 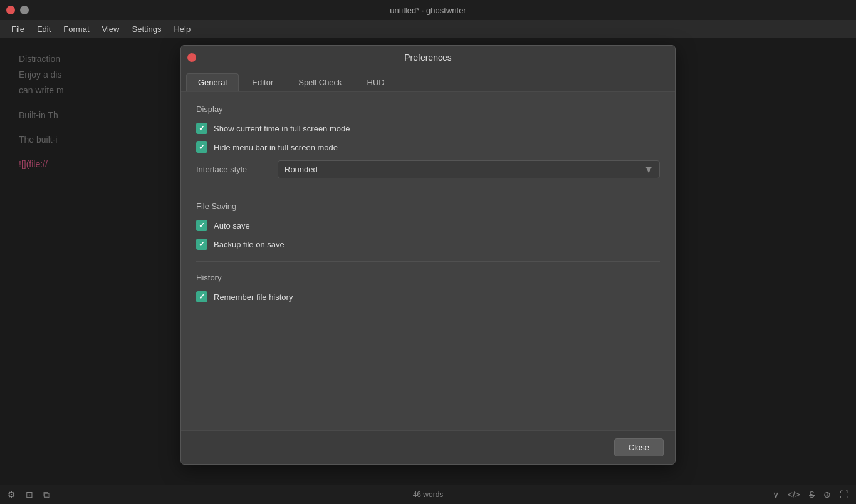 I want to click on tab-hud: HUD, so click(x=376, y=83).